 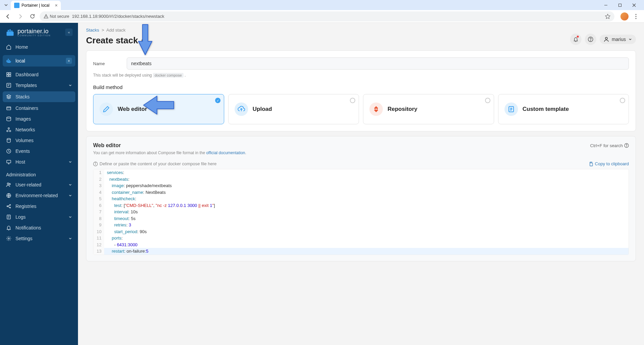 I want to click on code-content: timeout: 5s, so click(x=366, y=219).